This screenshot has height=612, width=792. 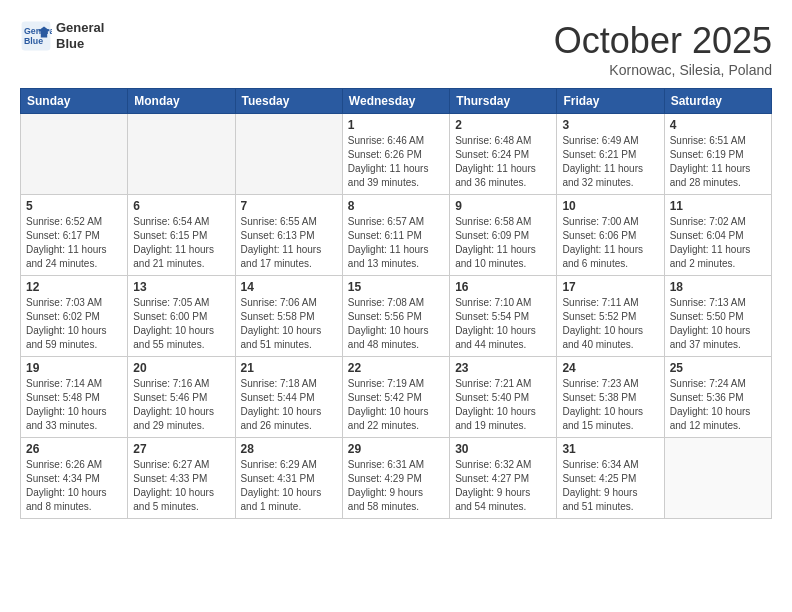 What do you see at coordinates (503, 287) in the screenshot?
I see `day-number: 16` at bounding box center [503, 287].